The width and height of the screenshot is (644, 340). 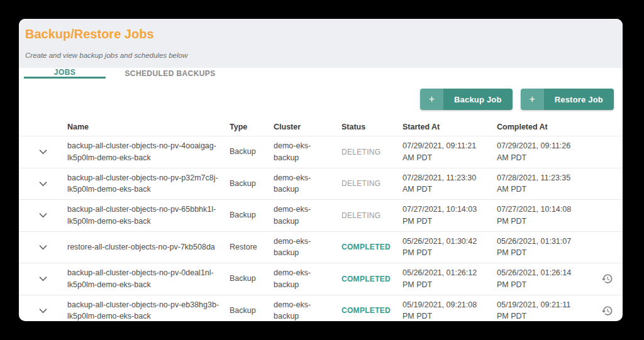 What do you see at coordinates (308, 127) in the screenshot?
I see `column-header-cluster: Cluster` at bounding box center [308, 127].